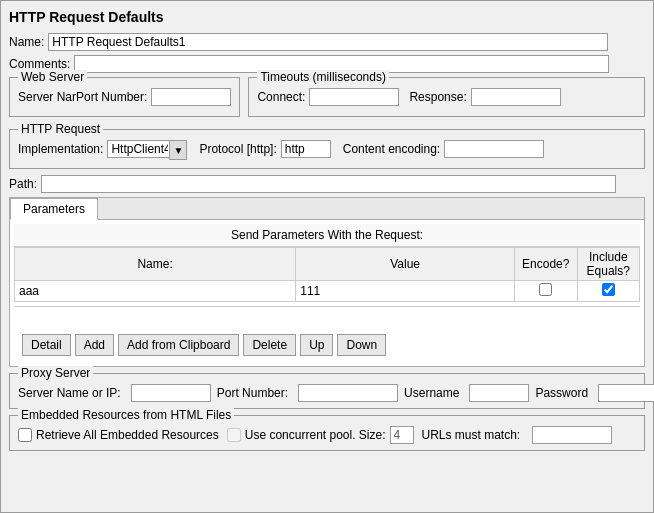 This screenshot has width=654, height=513. What do you see at coordinates (546, 264) in the screenshot?
I see `col-header-encode: Encode?` at bounding box center [546, 264].